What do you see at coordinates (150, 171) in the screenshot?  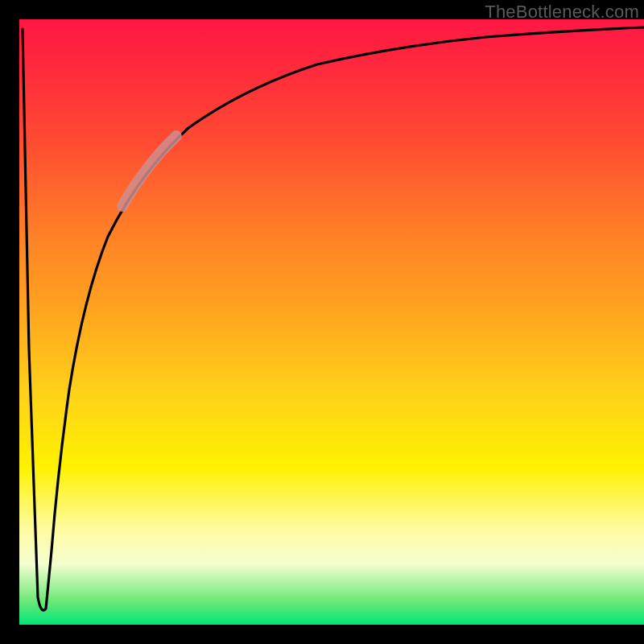 I see `highlight-segment` at bounding box center [150, 171].